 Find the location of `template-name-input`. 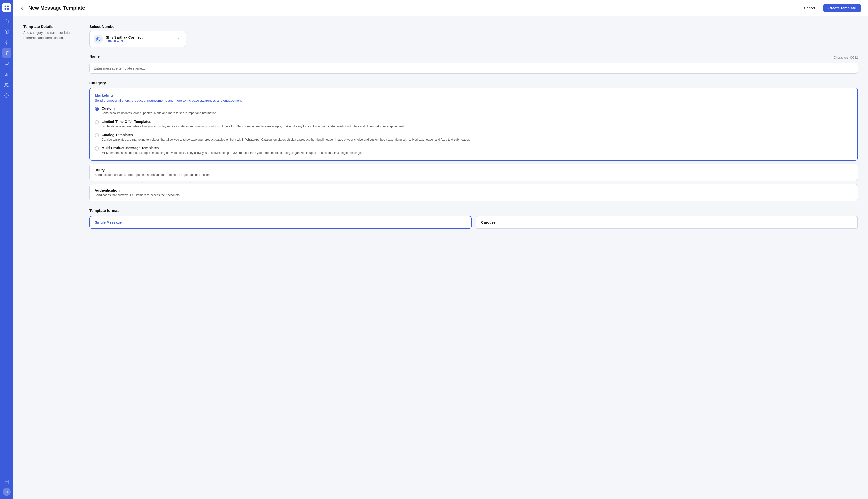

template-name-input is located at coordinates (474, 69).